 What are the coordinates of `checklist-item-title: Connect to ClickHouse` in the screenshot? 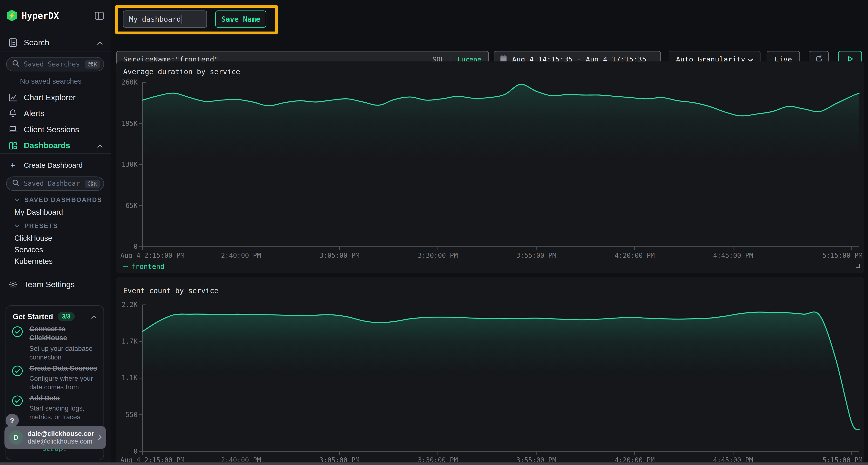 It's located at (64, 334).